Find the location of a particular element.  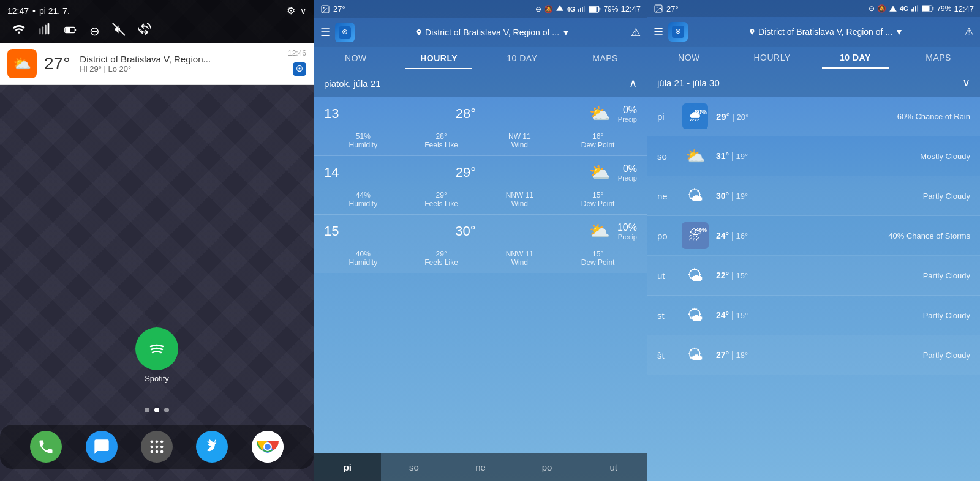

precip-1: 0% Precip is located at coordinates (627, 114).